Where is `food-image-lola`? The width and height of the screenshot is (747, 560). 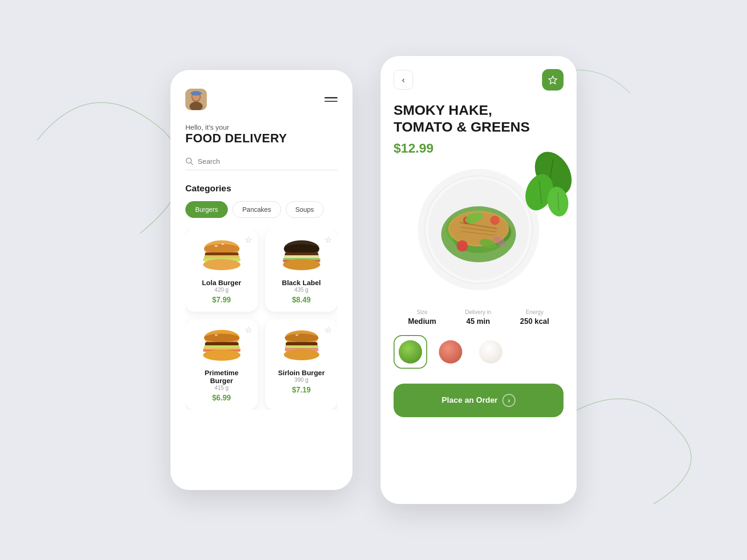
food-image-lola is located at coordinates (222, 255).